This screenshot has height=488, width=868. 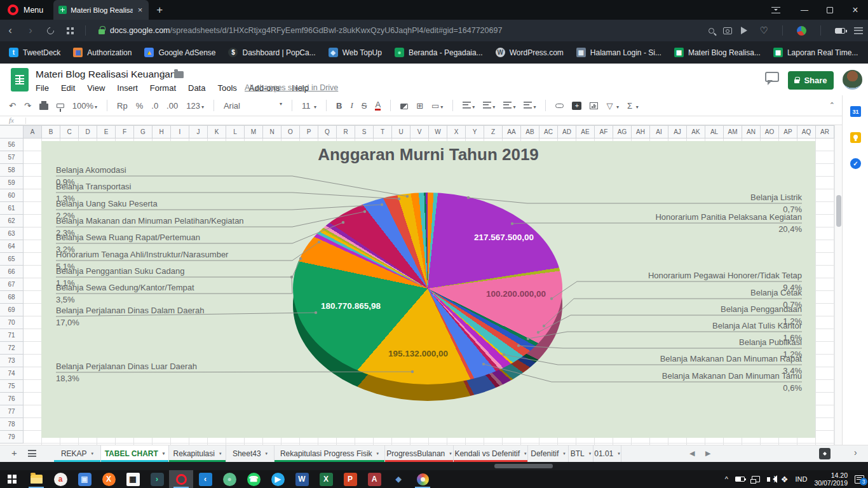 I want to click on borders-icon: ⊞, so click(x=419, y=105).